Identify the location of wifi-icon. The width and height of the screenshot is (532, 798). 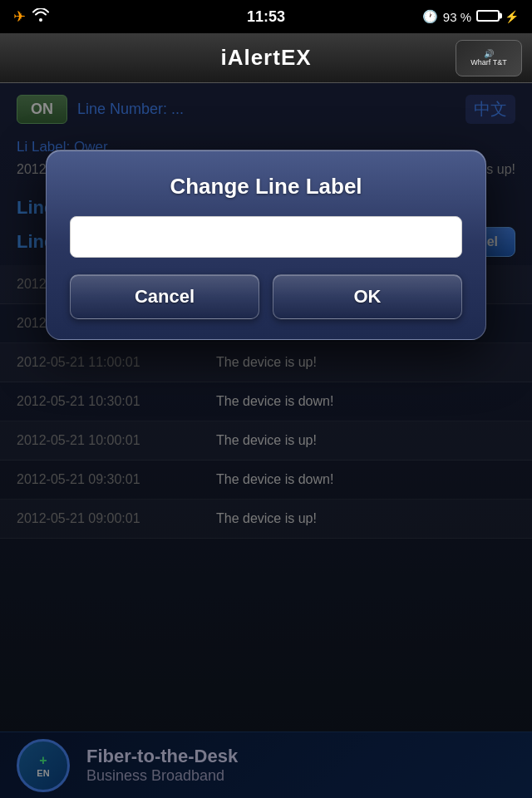
(41, 17).